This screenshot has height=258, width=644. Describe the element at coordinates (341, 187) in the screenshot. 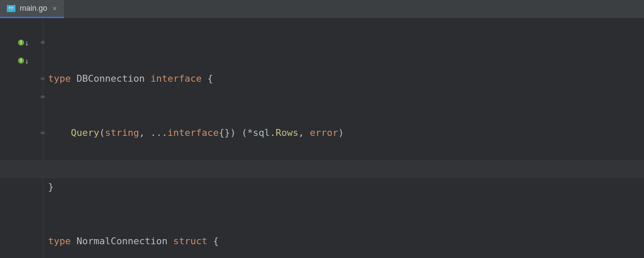

I see `code-line: }` at that location.